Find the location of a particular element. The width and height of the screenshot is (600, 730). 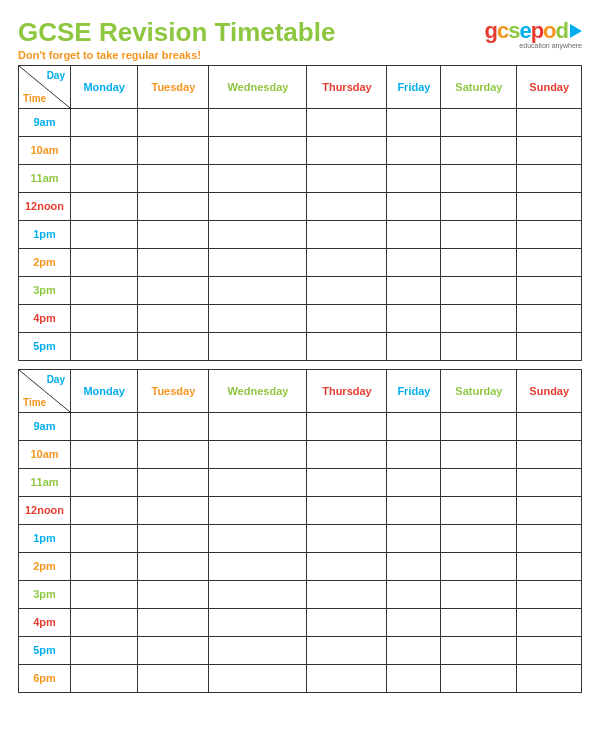

cell-fri-4pm-t1 is located at coordinates (414, 318).